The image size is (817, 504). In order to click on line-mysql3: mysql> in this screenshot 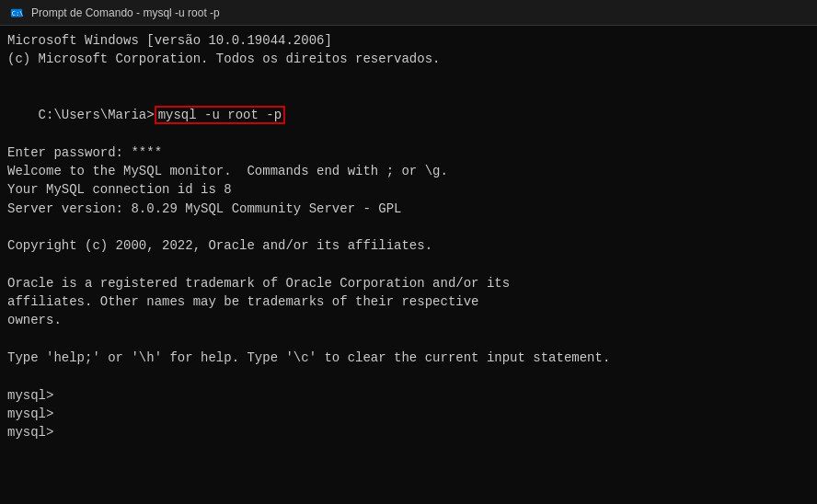, I will do `click(408, 432)`.